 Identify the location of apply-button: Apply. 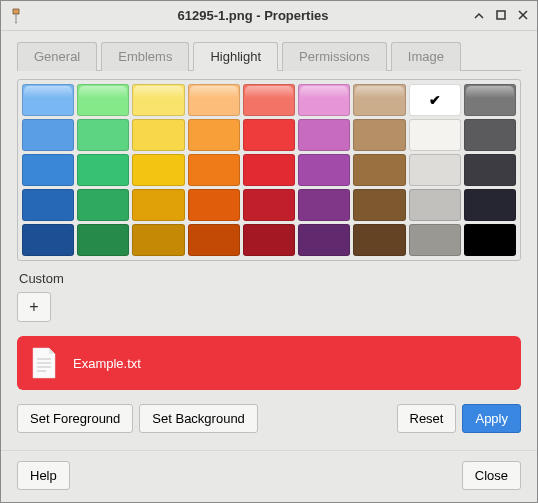
(492, 418).